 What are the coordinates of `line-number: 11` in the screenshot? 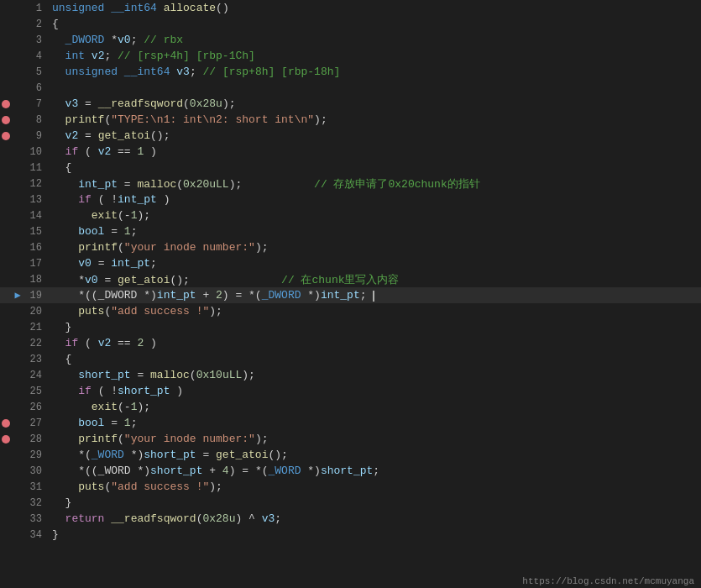 It's located at (36, 168).